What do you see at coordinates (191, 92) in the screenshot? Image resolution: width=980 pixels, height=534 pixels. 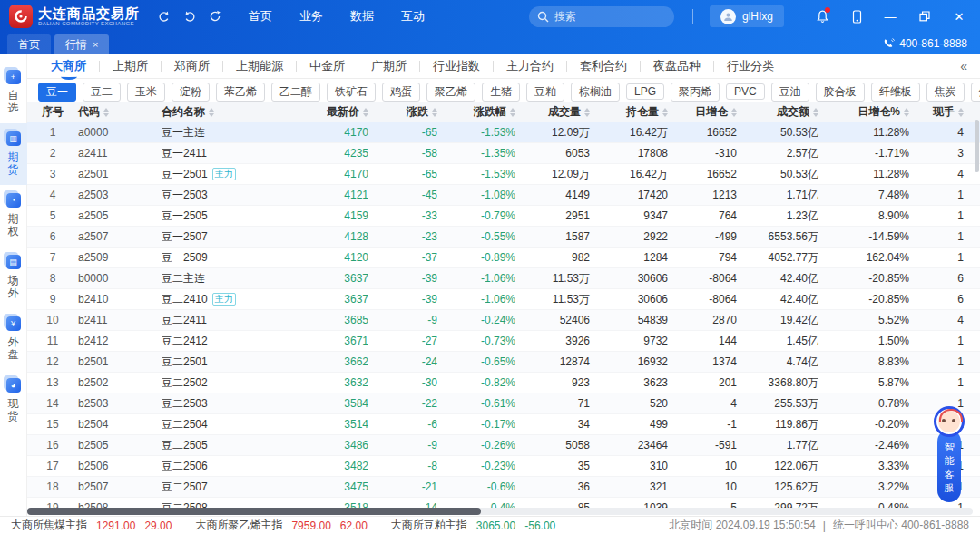 I see `commodity-chip-3: 淀粉` at bounding box center [191, 92].